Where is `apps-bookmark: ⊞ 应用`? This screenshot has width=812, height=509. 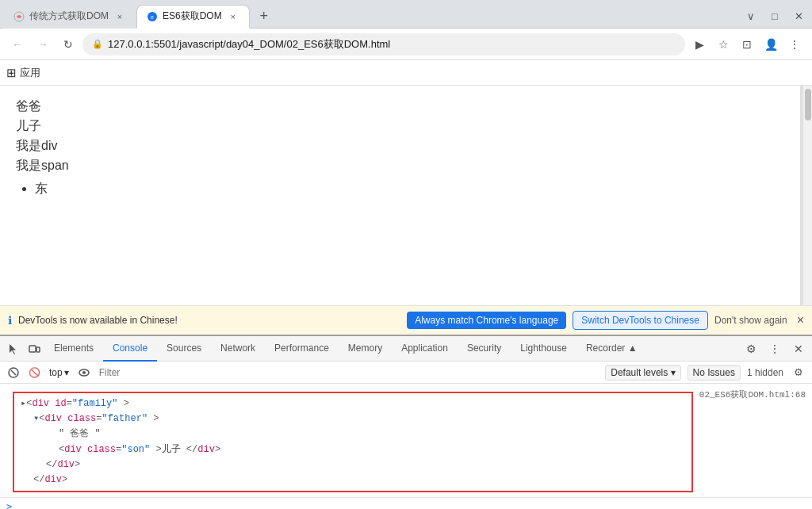 apps-bookmark: ⊞ 应用 is located at coordinates (24, 73).